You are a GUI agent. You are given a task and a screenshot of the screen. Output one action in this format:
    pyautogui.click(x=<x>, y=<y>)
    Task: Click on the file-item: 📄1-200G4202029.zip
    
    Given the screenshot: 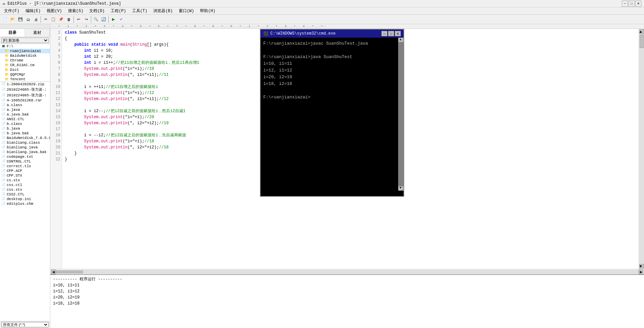 What is the action you would take?
    pyautogui.click(x=25, y=84)
    